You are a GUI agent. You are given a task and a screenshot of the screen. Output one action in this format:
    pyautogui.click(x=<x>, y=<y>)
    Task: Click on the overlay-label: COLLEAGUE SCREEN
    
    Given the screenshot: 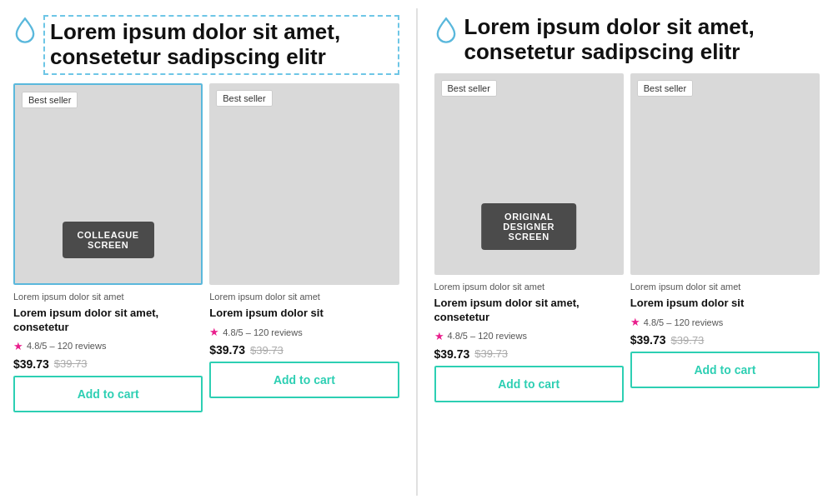 What is the action you would take?
    pyautogui.click(x=108, y=240)
    